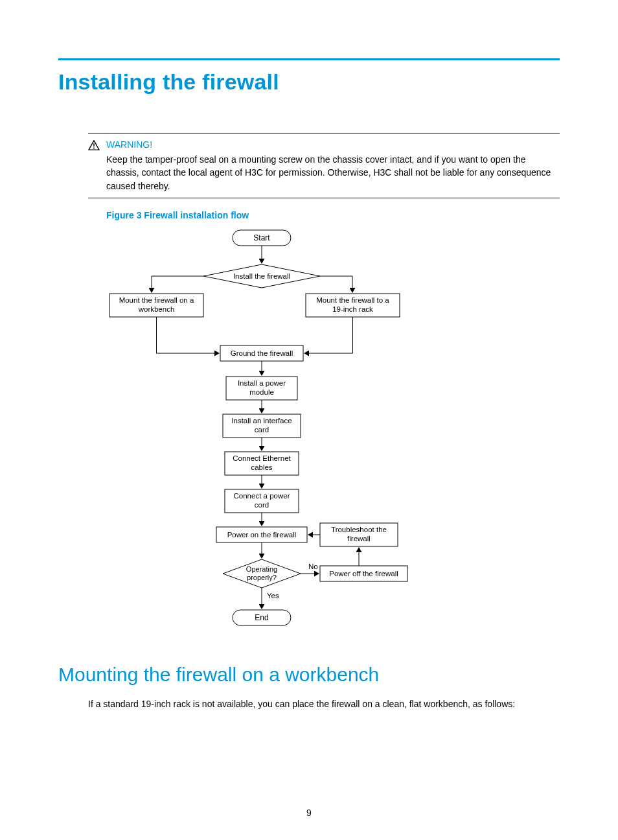  I want to click on flow-mount-rack-l2: 19-inch rack, so click(352, 309).